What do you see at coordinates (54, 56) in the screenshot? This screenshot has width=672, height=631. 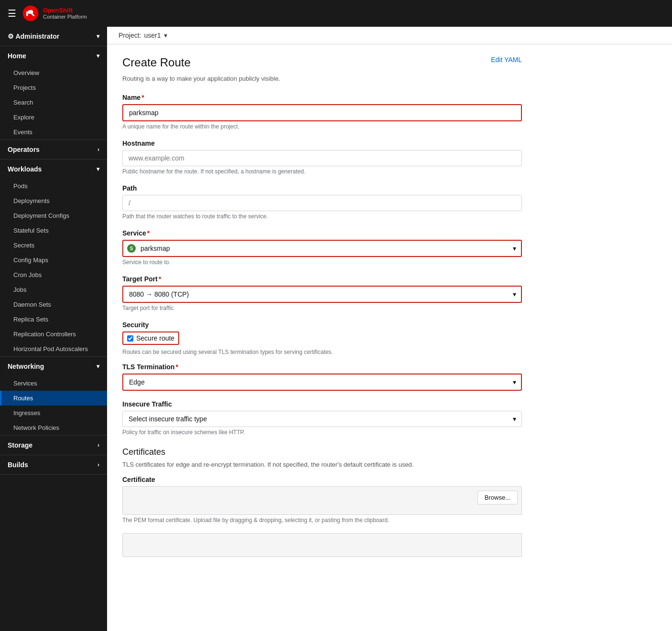 I see `home-section-header: Home ▾` at bounding box center [54, 56].